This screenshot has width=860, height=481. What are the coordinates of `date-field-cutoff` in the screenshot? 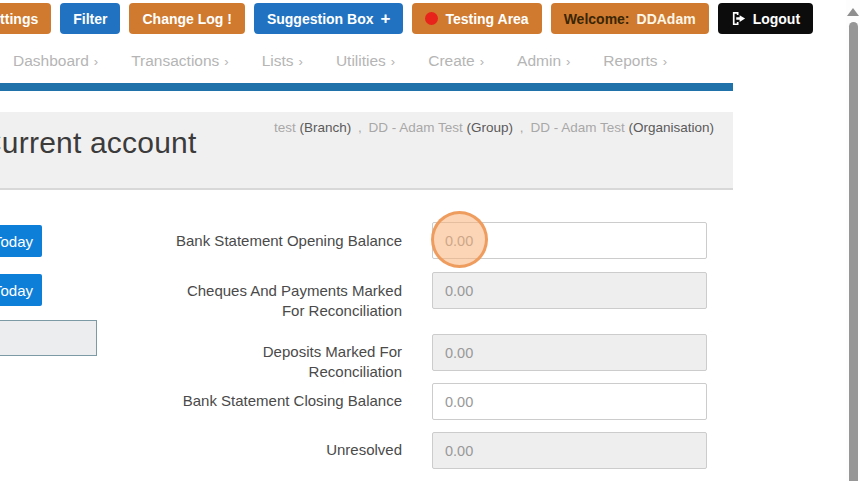 It's located at (48, 338).